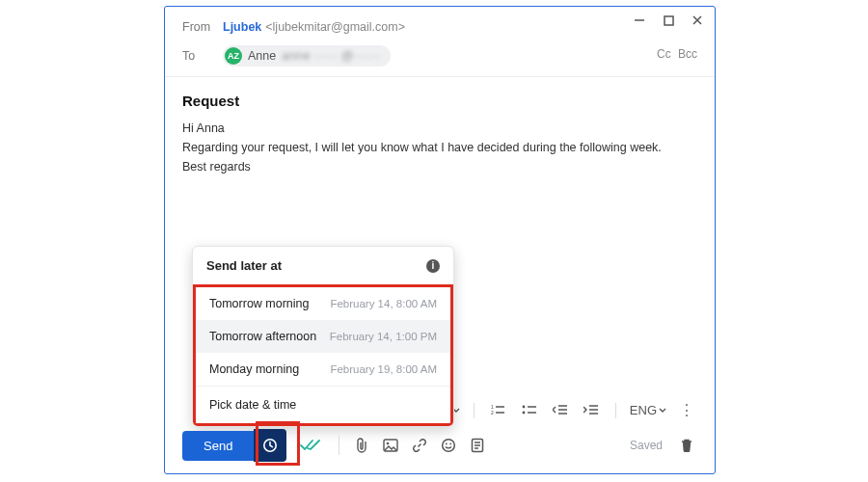 Image resolution: width=868 pixels, height=482 pixels. Describe the element at coordinates (440, 167) in the screenshot. I see `body-line: Best regards` at that location.